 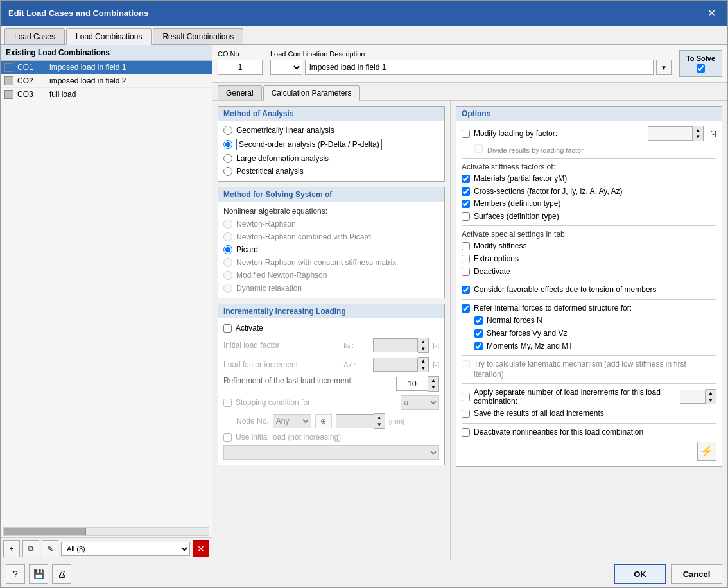 I want to click on normal-forces-label: Normal forces N, so click(x=515, y=321).